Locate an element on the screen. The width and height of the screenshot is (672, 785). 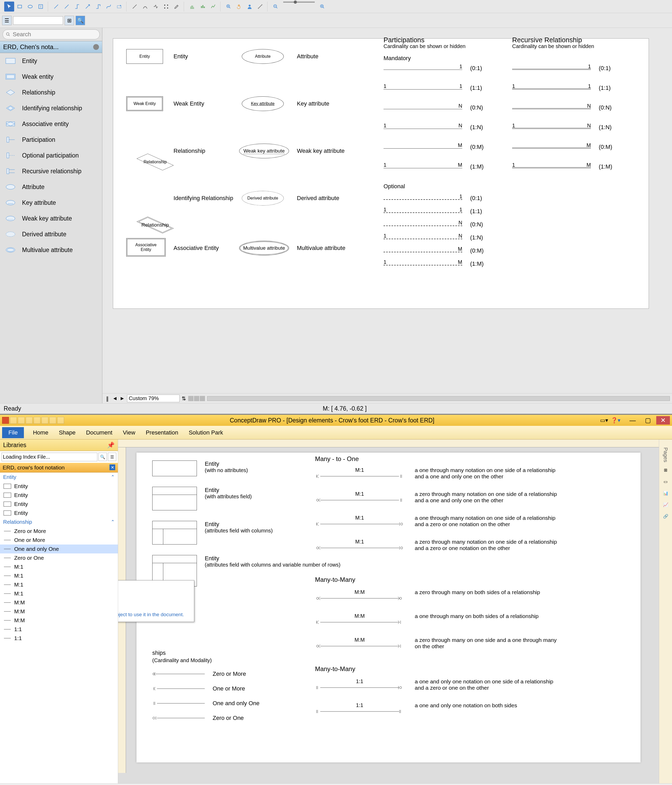
lib-item-derived-attribute: Derived attribute is located at coordinates (51, 234).